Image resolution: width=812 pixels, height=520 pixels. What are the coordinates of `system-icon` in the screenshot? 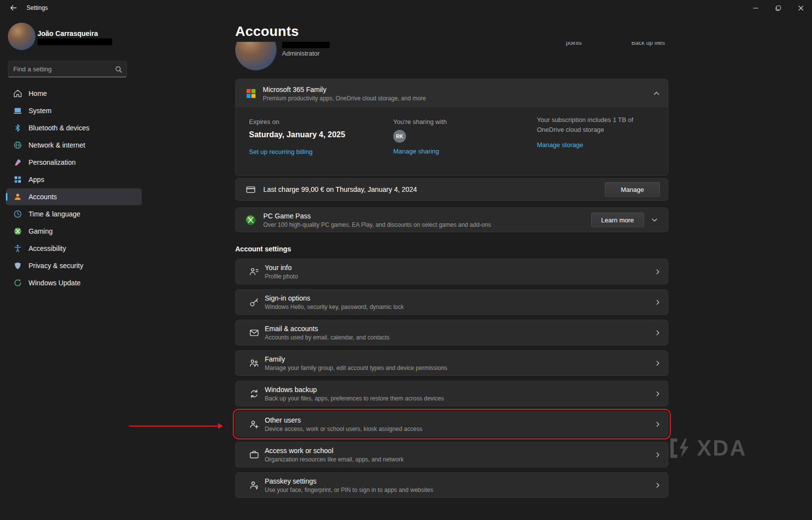 It's located at (18, 111).